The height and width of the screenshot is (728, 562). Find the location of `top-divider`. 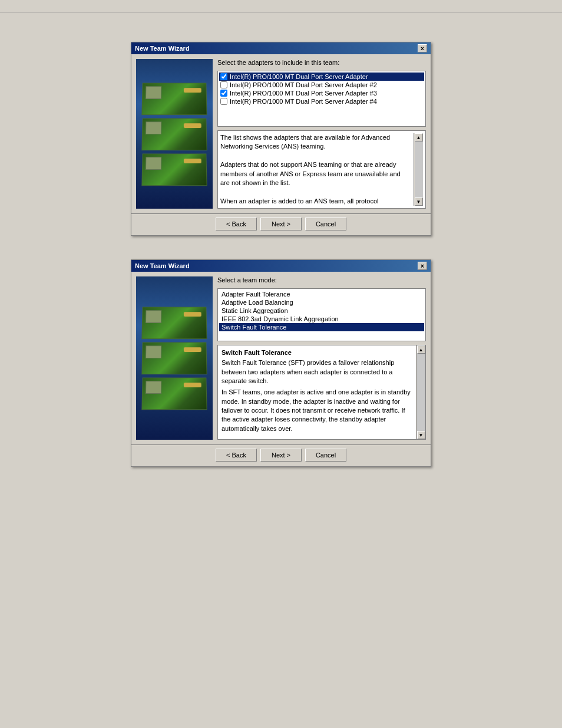

top-divider is located at coordinates (281, 12).